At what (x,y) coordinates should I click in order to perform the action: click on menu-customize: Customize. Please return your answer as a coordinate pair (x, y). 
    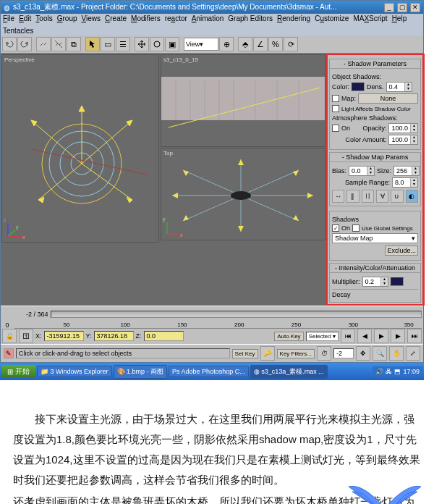
    Looking at the image, I should click on (331, 19).